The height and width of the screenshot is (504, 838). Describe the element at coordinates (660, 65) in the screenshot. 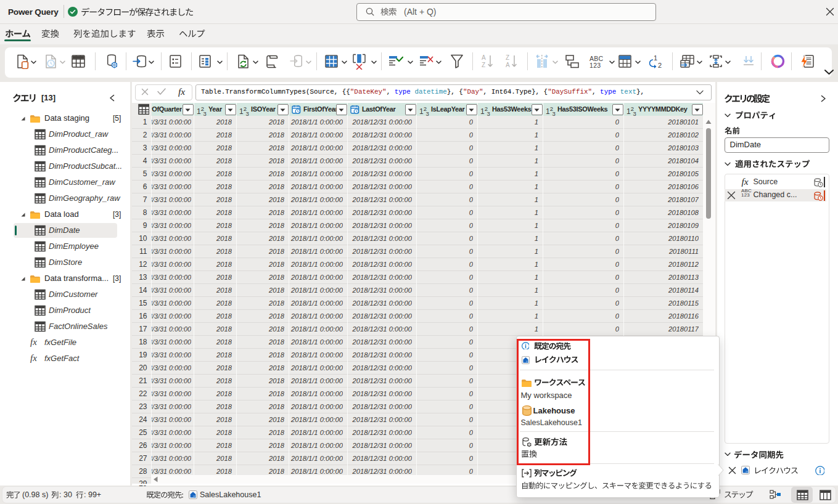

I see `svg-text: 2` at that location.